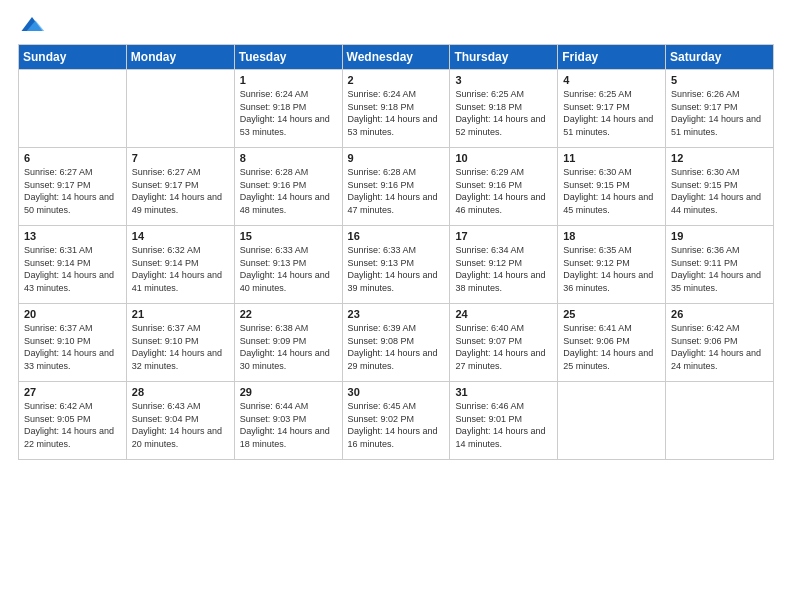 This screenshot has height=612, width=792. What do you see at coordinates (288, 347) in the screenshot?
I see `day-info: Sunrise: 6:38 AM Sunset: 9:09 PM Dayligh…` at bounding box center [288, 347].